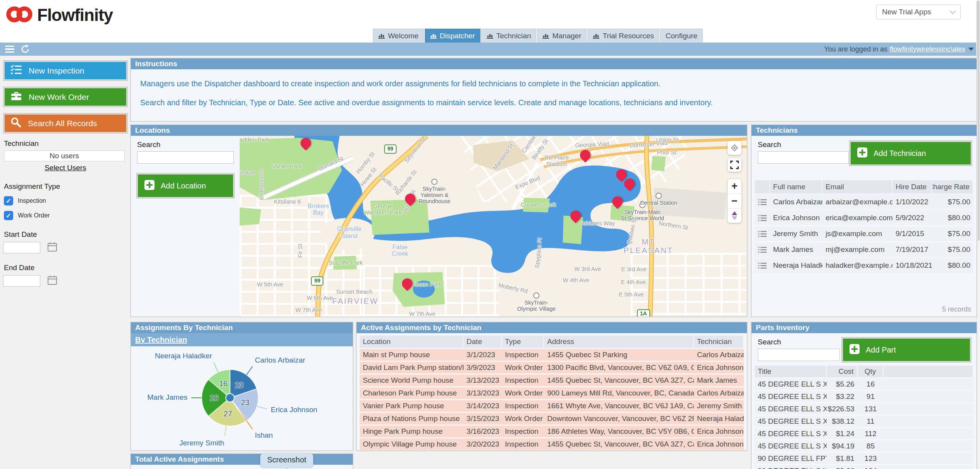 The height and width of the screenshot is (469, 980). I want to click on tilt-down-icon, so click(735, 218).